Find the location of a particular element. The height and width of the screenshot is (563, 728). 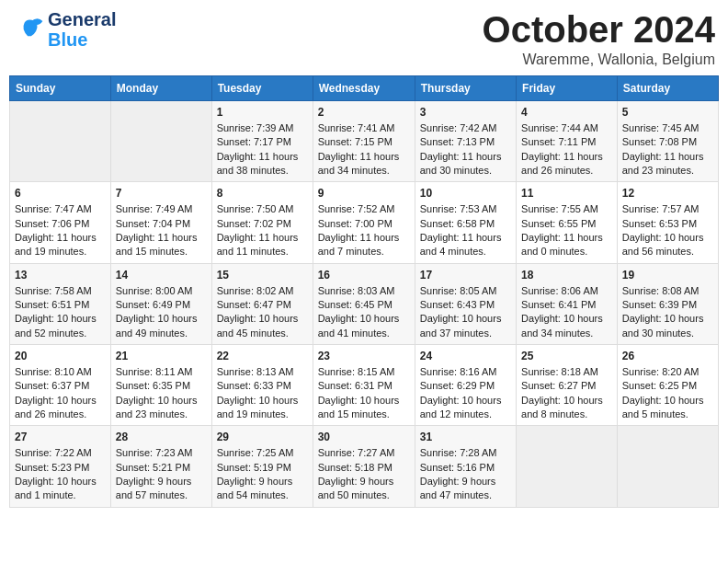

day-number: 22 is located at coordinates (263, 357).